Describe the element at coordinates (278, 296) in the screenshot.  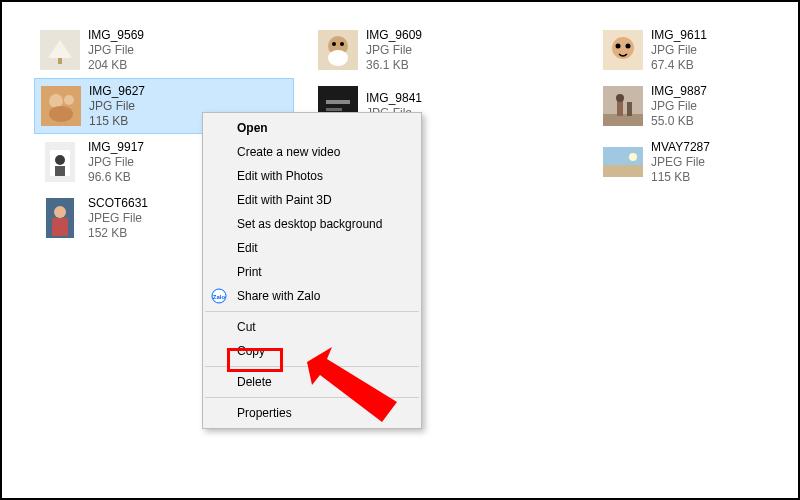
I see `menu-item-label: Share with Zalo` at that location.